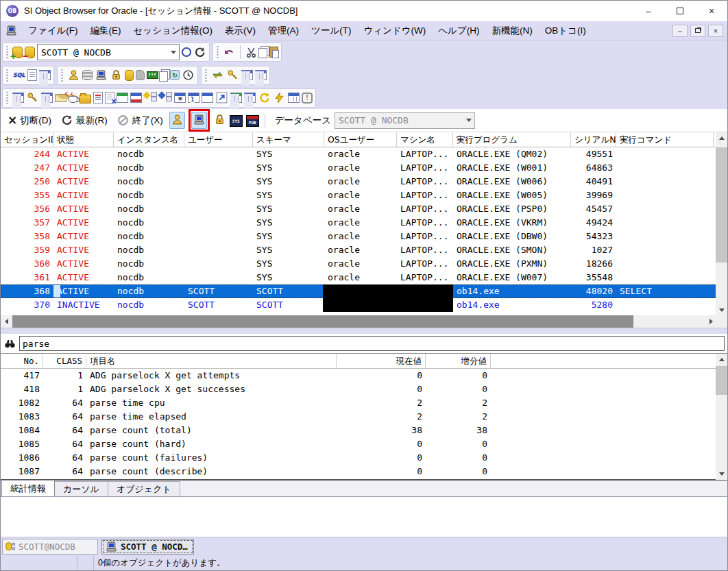 This screenshot has height=571, width=728. I want to click on invalid-doc-icon, so click(110, 97).